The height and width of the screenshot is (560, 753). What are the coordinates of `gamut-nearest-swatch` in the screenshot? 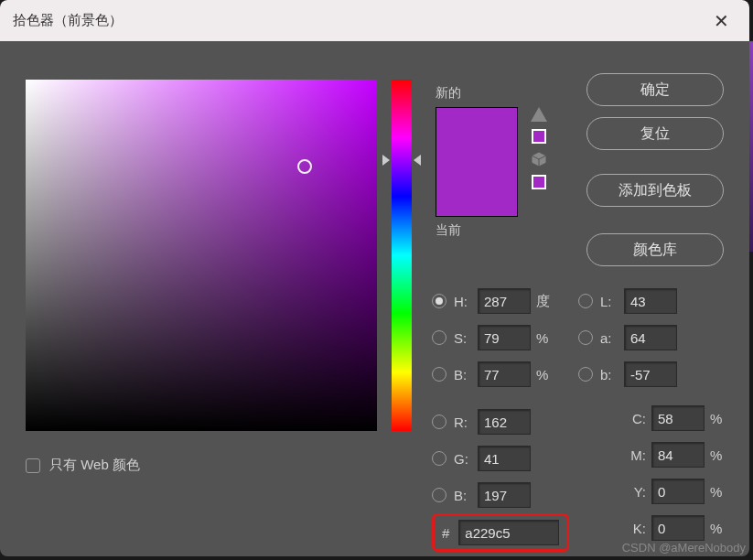 It's located at (539, 136).